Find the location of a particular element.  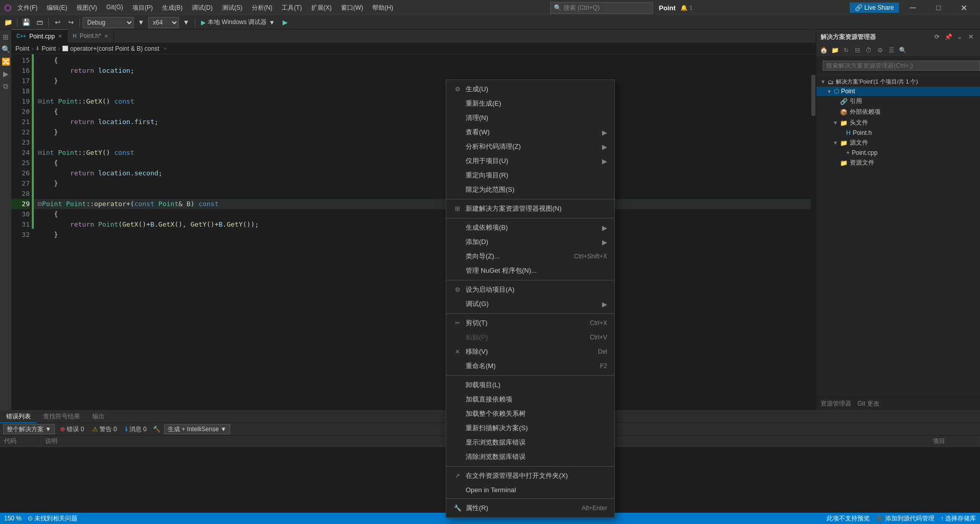

ctx-dep-arrow: ▶ is located at coordinates (605, 228).